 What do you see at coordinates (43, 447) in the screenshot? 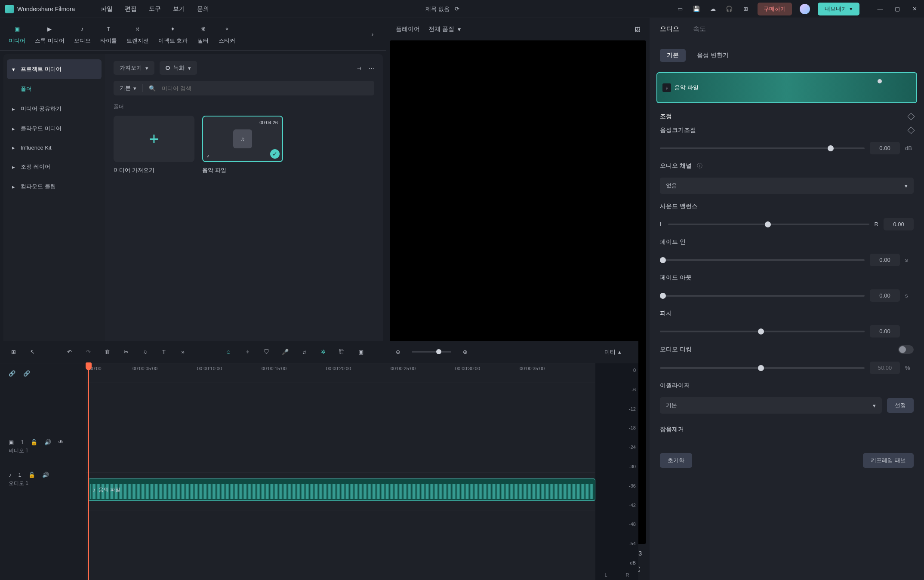
I see `video-track-header: ▣1 🔓 🔊 👁 비디오 1` at bounding box center [43, 447].